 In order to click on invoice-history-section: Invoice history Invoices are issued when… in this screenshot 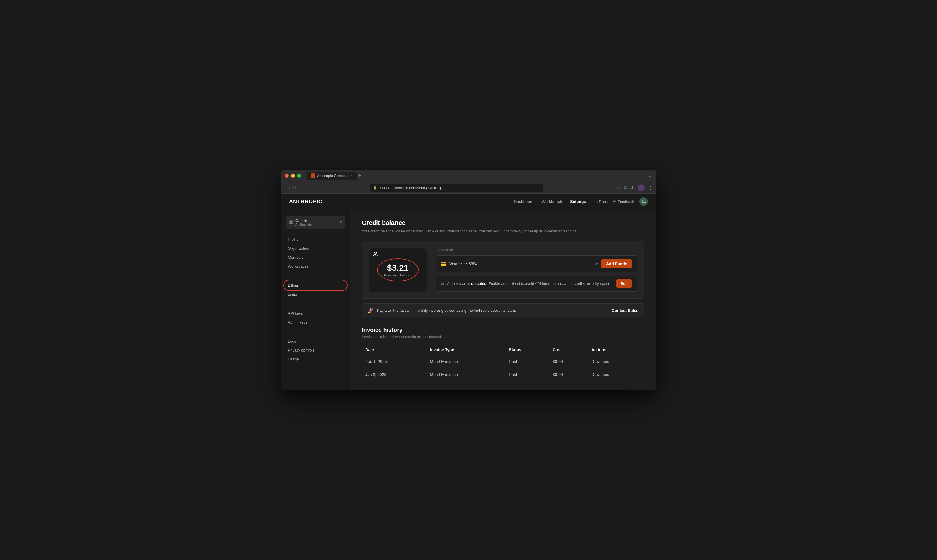, I will do `click(503, 354)`.